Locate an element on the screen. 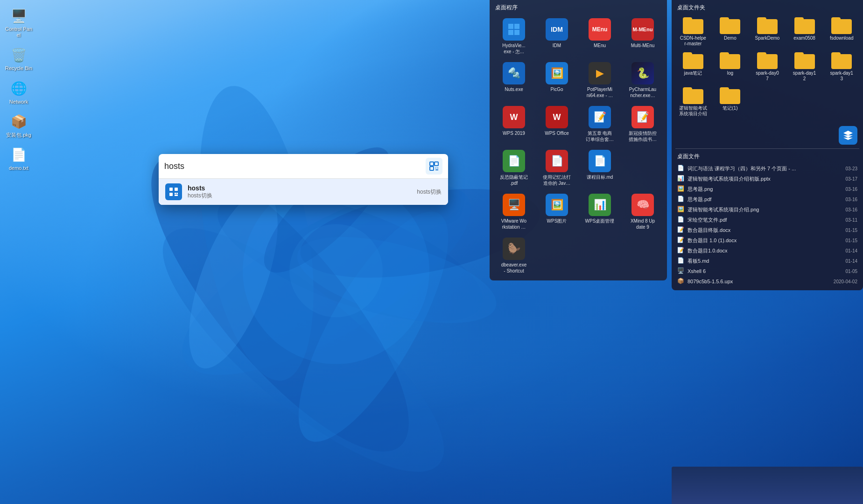  program-doc4: 📄 使用记忆法打造你的 Jav… is located at coordinates (557, 168).